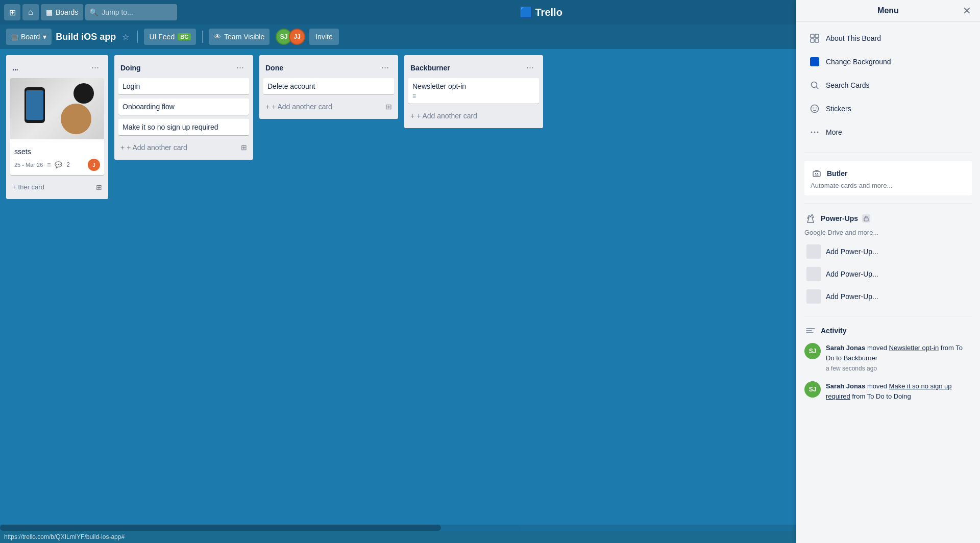 Image resolution: width=980 pixels, height=543 pixels. What do you see at coordinates (474, 91) in the screenshot?
I see `card-newsletter: Newsletter opt-in ≡` at bounding box center [474, 91].